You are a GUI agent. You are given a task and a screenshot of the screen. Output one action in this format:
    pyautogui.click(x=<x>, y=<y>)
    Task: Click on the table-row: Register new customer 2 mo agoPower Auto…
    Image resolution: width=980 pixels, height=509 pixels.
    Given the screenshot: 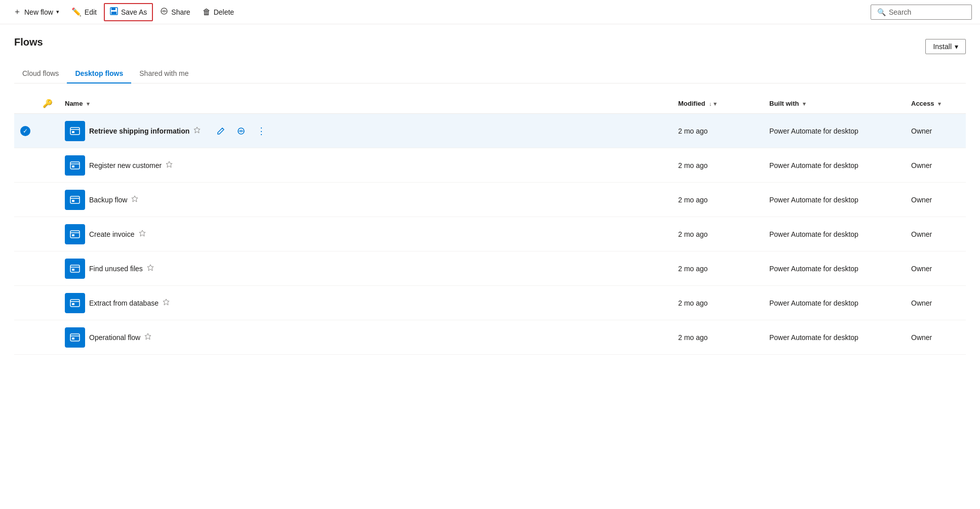 What is the action you would take?
    pyautogui.click(x=490, y=165)
    